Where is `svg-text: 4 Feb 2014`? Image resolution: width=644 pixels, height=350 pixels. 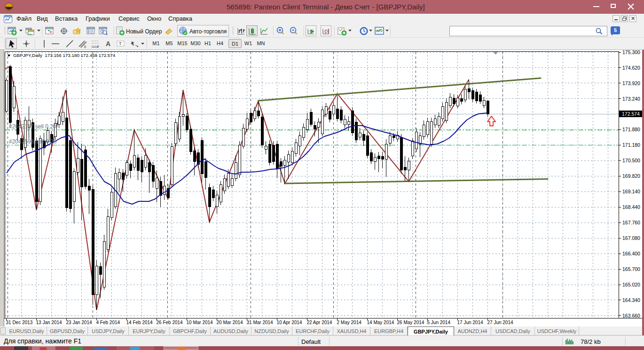 svg-text: 4 Feb 2014 is located at coordinates (108, 323).